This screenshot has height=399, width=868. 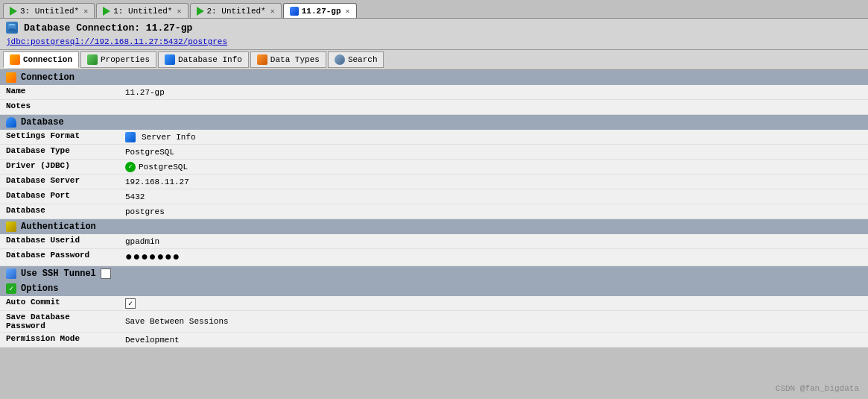 What do you see at coordinates (493, 107) in the screenshot?
I see `notes-value` at bounding box center [493, 107].